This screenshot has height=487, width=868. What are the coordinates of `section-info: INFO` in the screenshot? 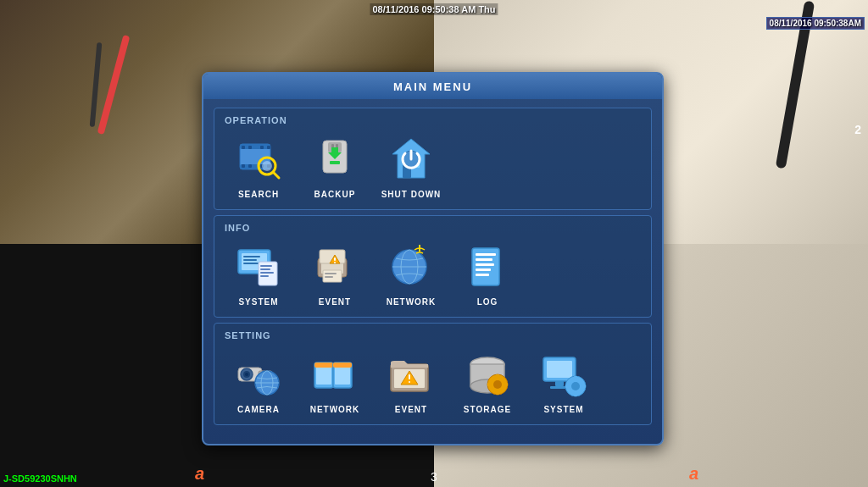 It's located at (432, 266).